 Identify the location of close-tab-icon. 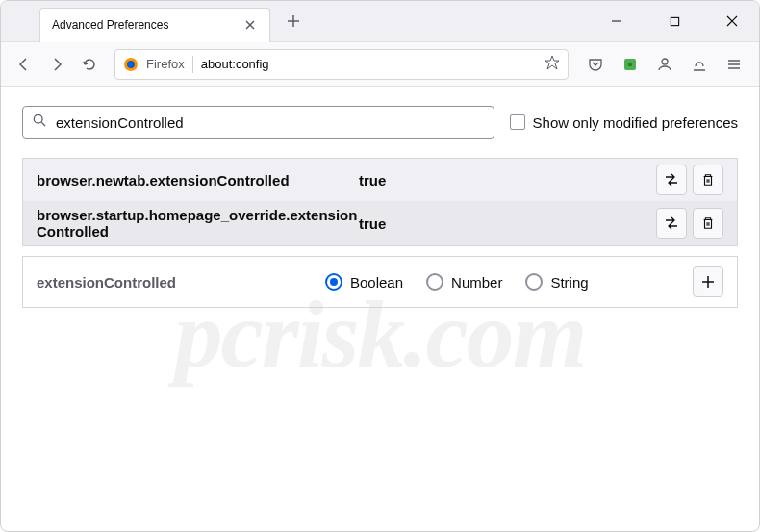
(250, 25).